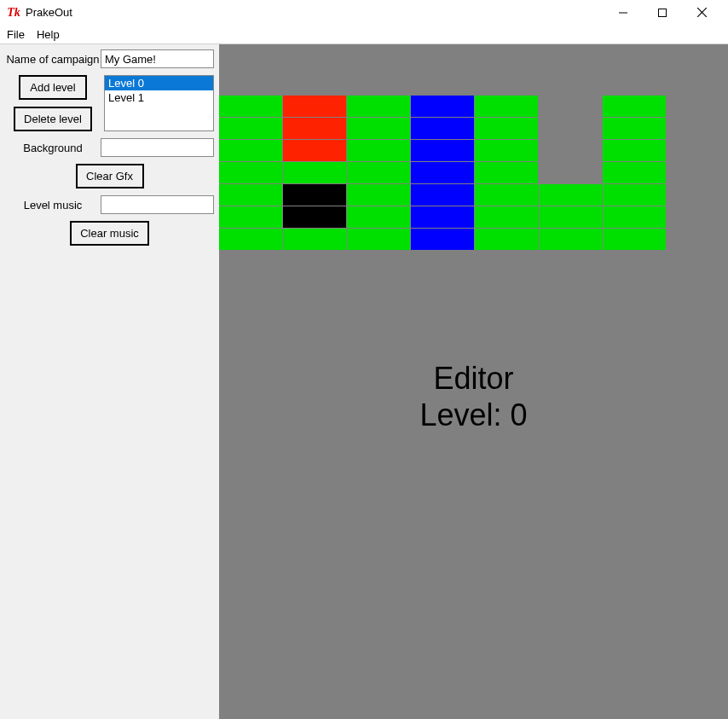 This screenshot has width=728, height=719. What do you see at coordinates (662, 13) in the screenshot?
I see `maximize-icon` at bounding box center [662, 13].